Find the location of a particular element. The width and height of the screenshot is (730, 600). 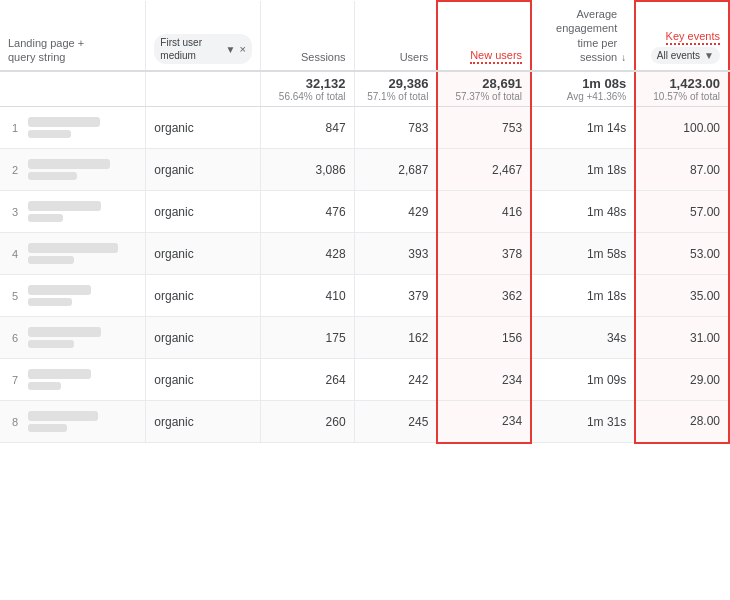

landing-page-cell: 2 is located at coordinates (73, 170).